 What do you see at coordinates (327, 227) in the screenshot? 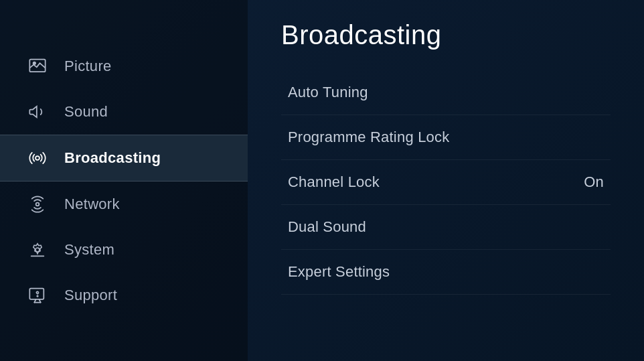
I see `dual-sound-label: Dual Sound` at bounding box center [327, 227].